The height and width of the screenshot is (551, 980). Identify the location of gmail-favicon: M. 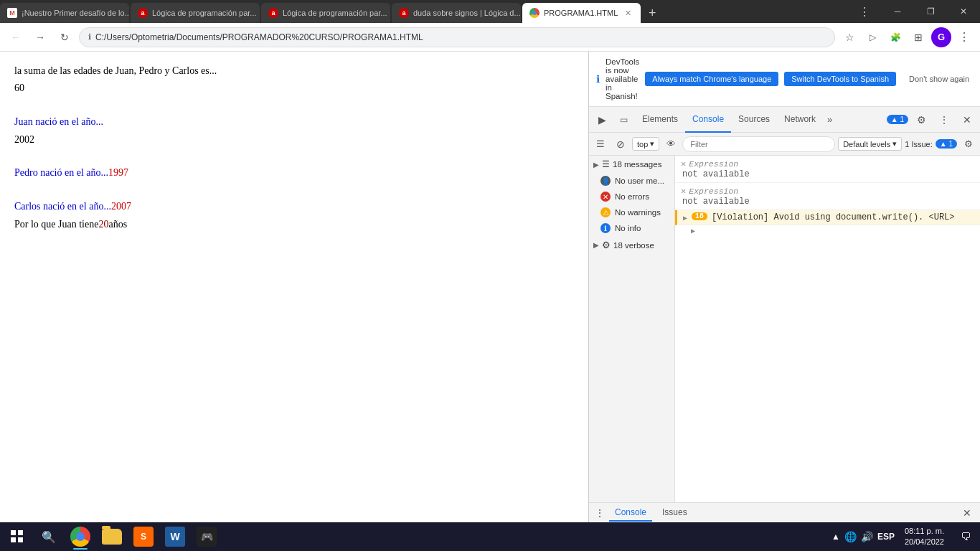
(12, 13).